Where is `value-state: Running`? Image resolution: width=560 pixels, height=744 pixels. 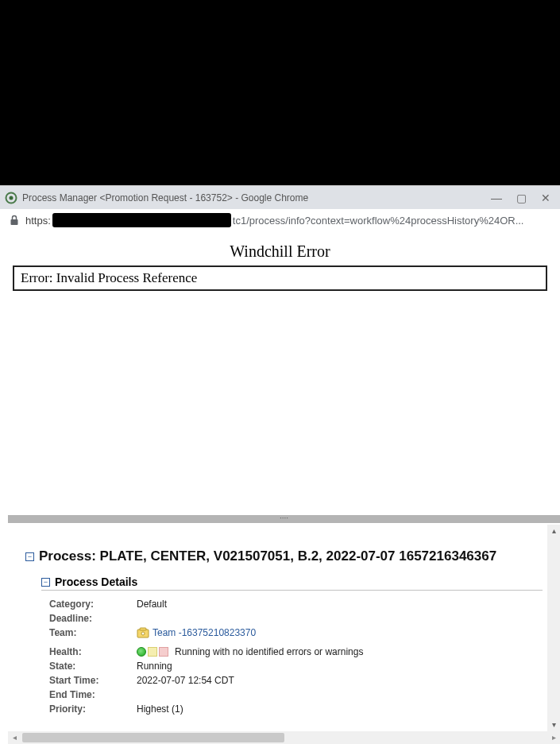
value-state: Running is located at coordinates (154, 666).